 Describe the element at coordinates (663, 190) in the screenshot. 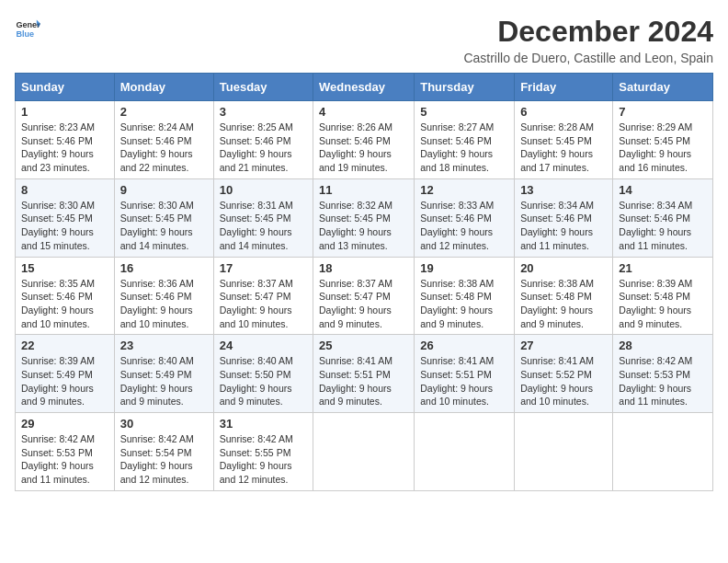

I see `day-number: 14` at that location.